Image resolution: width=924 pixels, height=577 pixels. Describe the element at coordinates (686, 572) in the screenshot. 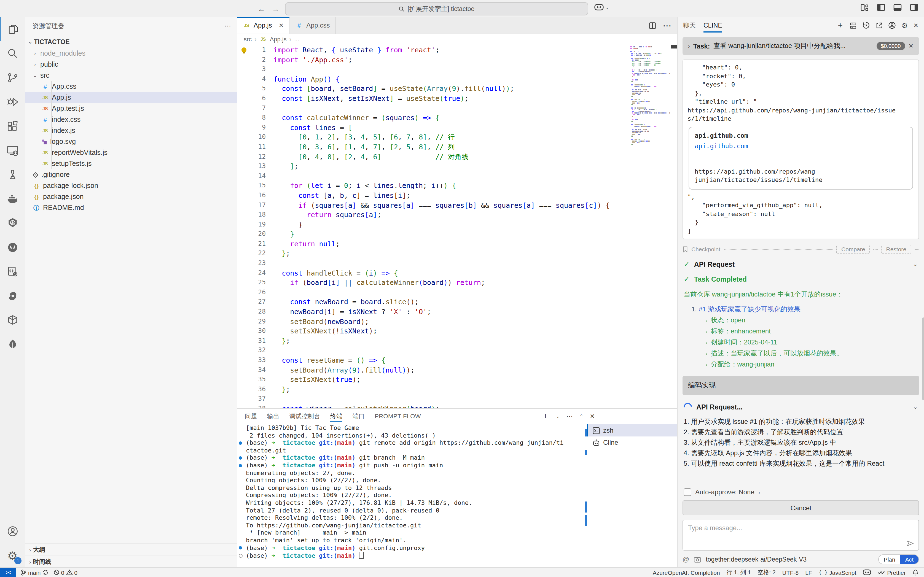

I see `ai-completion-status: AzureOpenAI: Completion` at that location.